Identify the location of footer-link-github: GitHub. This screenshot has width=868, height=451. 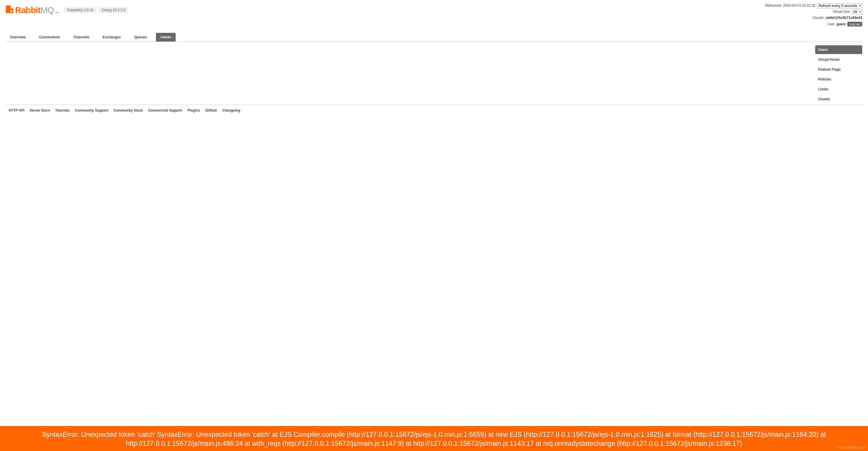
(211, 110).